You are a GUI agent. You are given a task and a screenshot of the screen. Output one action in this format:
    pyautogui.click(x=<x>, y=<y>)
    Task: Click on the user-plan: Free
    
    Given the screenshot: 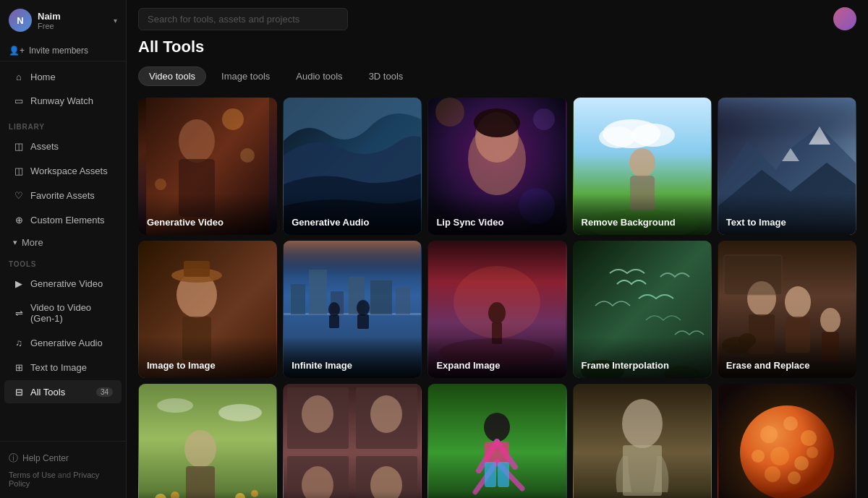 What is the action you would take?
    pyautogui.click(x=72, y=26)
    